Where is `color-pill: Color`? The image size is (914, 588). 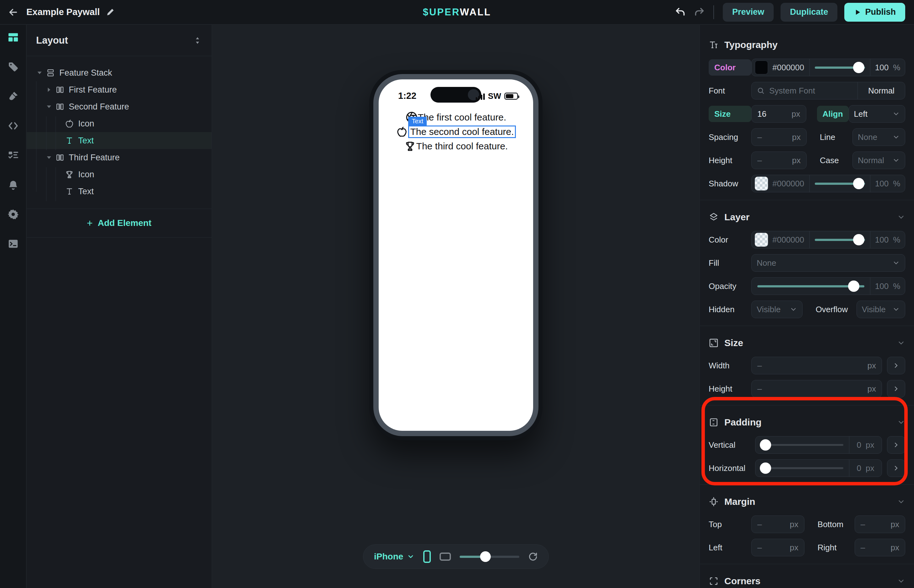 color-pill: Color is located at coordinates (730, 67).